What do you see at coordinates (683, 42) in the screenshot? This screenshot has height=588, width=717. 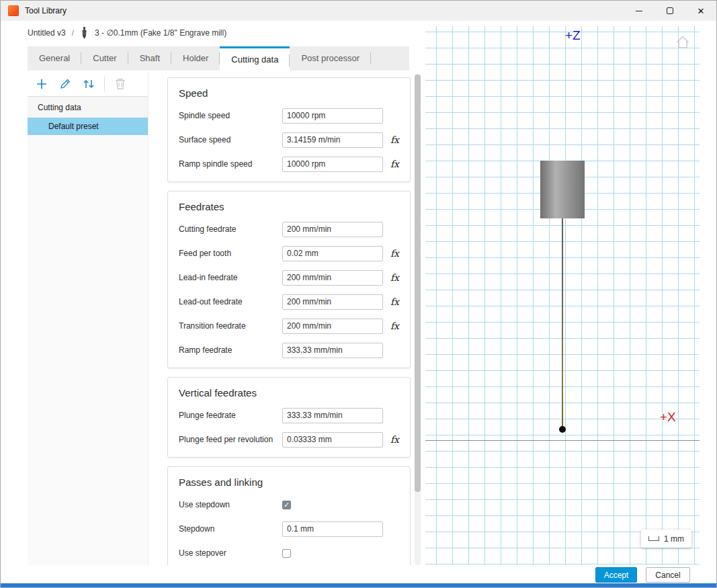 I see `view-home-button` at bounding box center [683, 42].